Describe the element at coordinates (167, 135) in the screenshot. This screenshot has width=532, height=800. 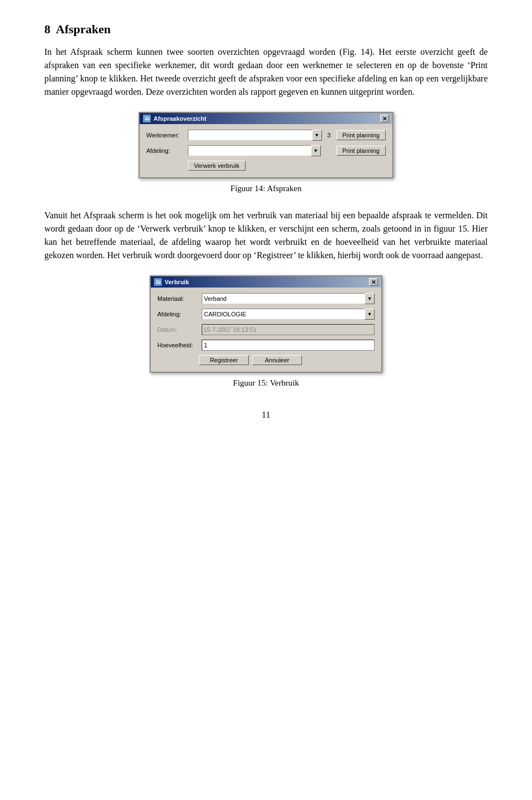
I see `werknemer-label: Werknemer:` at that location.